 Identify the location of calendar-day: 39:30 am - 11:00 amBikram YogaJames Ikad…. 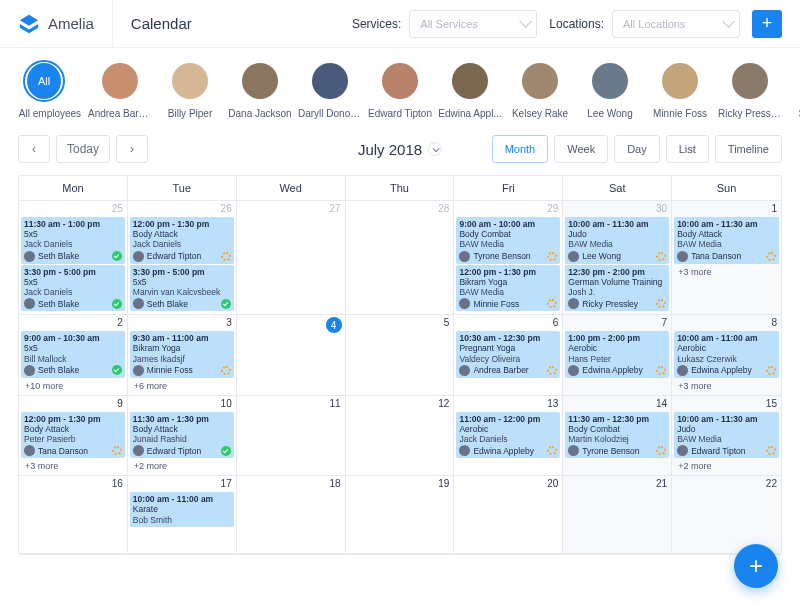
(182, 356).